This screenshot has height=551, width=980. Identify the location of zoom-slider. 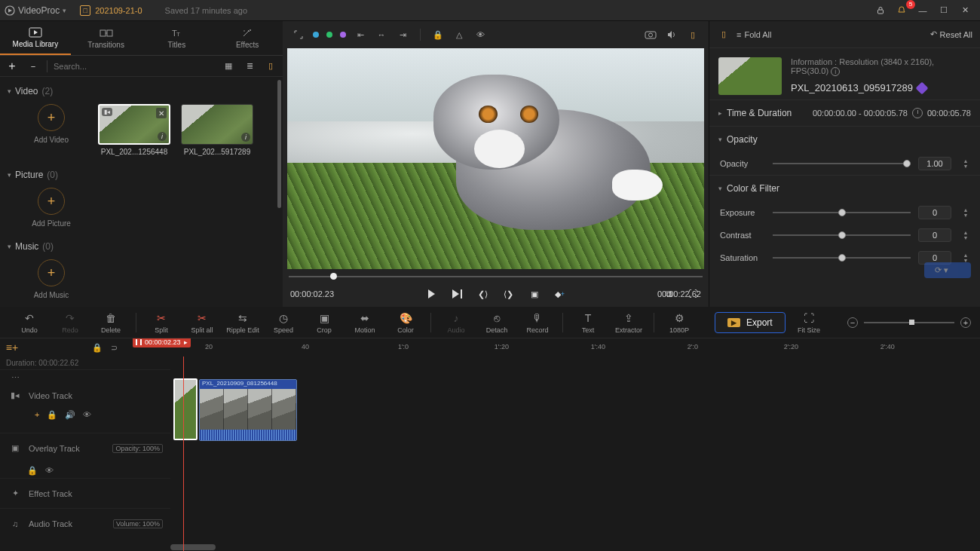
(909, 323).